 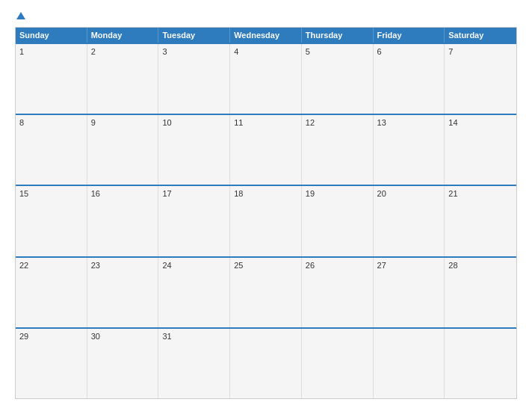 I want to click on day-number: 7, so click(x=451, y=52).